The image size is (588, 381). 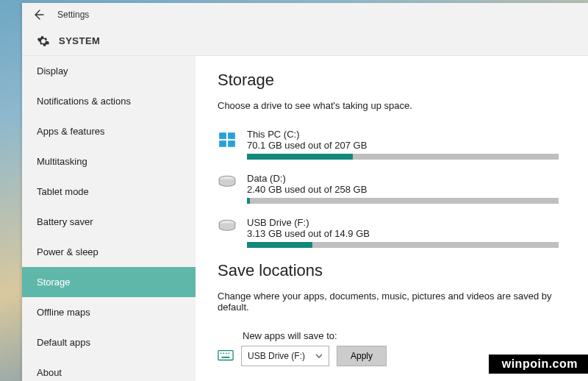 I want to click on save-to-label: New apps will save to:, so click(x=401, y=335).